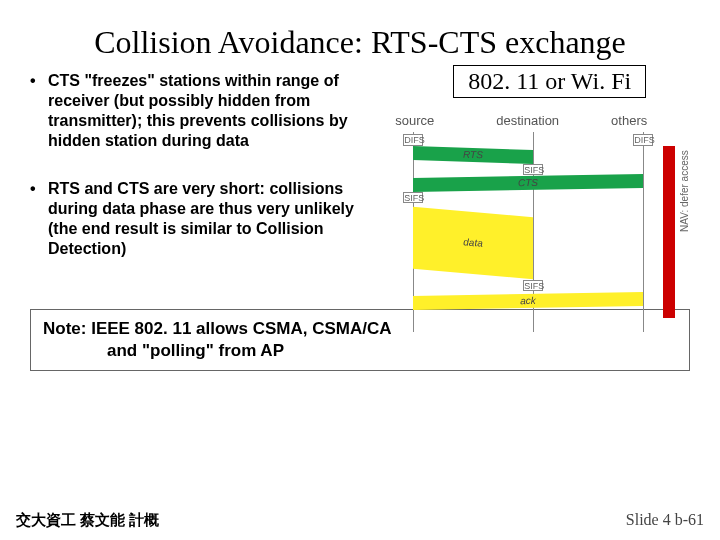  I want to click on title-part-a: Collision Avoidance:, so click(228, 42).